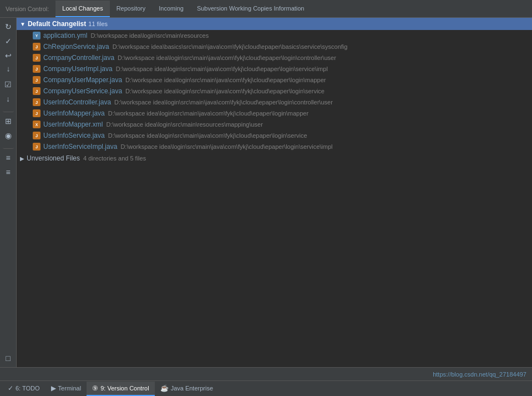 The width and height of the screenshot is (532, 396). I want to click on list-button: ≡, so click(8, 158).